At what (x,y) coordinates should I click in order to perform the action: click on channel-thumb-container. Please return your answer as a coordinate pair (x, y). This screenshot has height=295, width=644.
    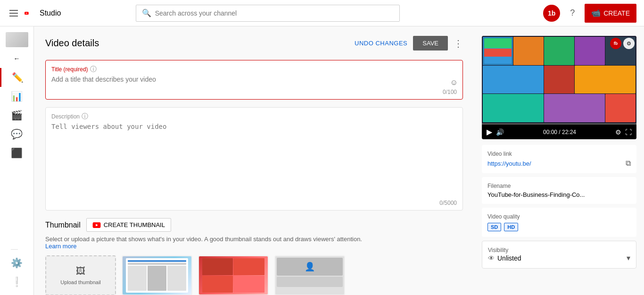
    Looking at the image, I should click on (17, 40).